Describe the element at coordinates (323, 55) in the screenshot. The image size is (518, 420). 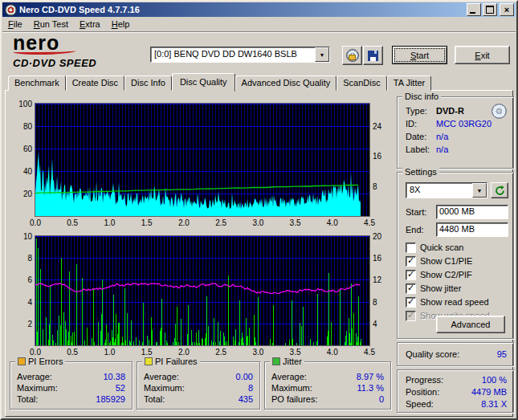
I see `chevron-down-icon: ▼` at that location.